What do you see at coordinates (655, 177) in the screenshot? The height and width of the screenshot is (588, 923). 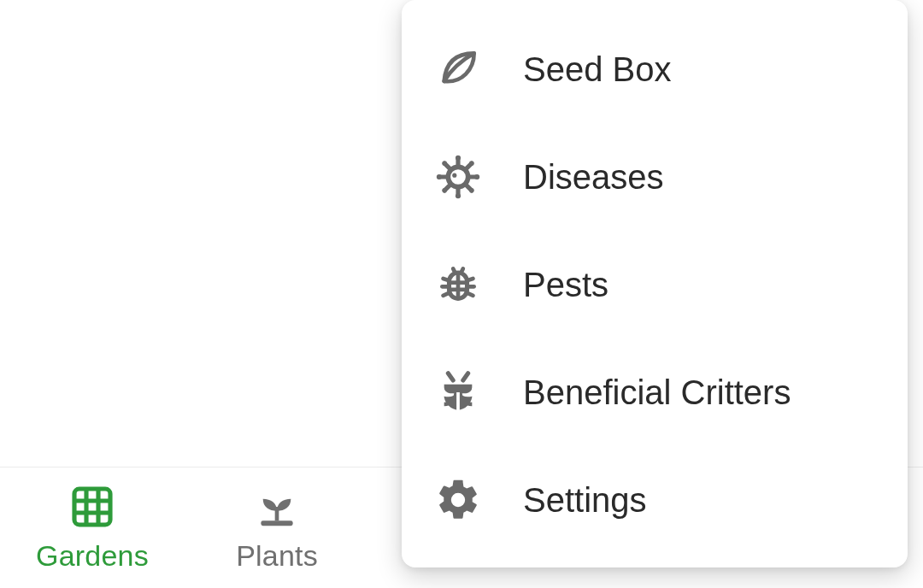 I see `menu-item-diseases: Diseases` at bounding box center [655, 177].